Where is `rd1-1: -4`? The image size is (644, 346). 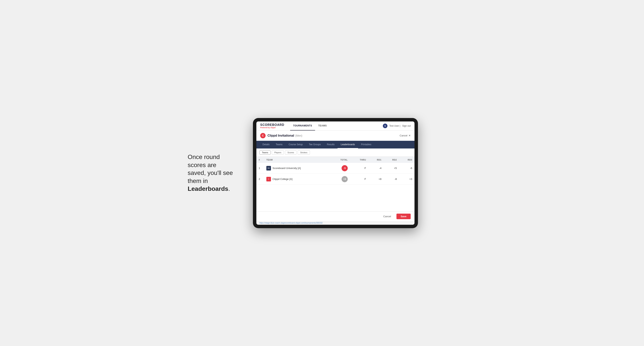
rd1-1: -4 is located at coordinates (376, 168).